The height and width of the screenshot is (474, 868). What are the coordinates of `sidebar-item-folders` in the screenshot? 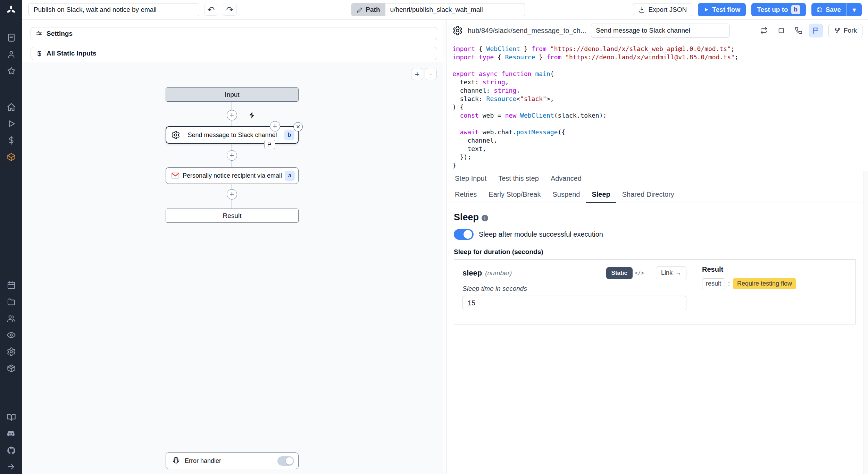 It's located at (11, 302).